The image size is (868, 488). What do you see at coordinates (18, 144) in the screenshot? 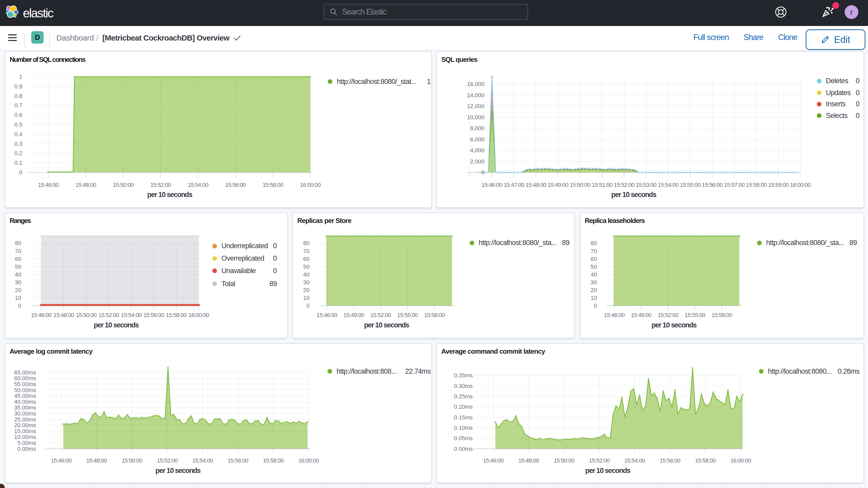
I see `svg-text: 0.3` at bounding box center [18, 144].